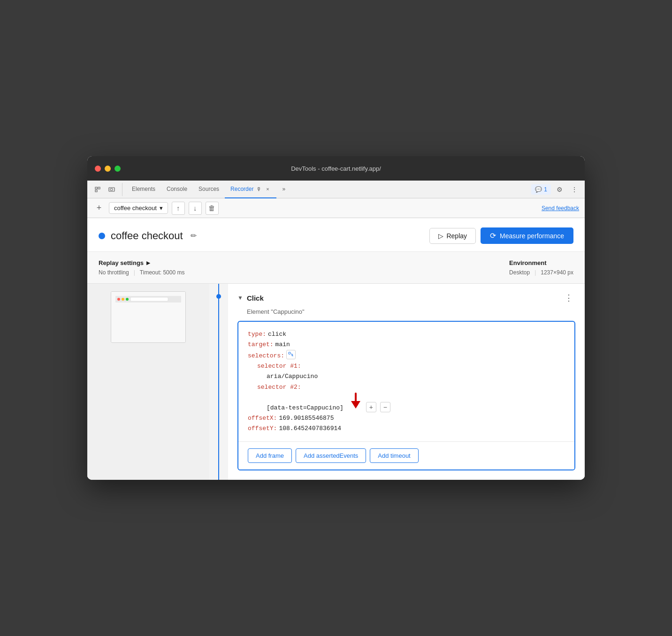 The height and width of the screenshot is (636, 672). What do you see at coordinates (416, 403) in the screenshot?
I see `code-selector2-val-line: [data-test=Cappucino] + −` at bounding box center [416, 403].